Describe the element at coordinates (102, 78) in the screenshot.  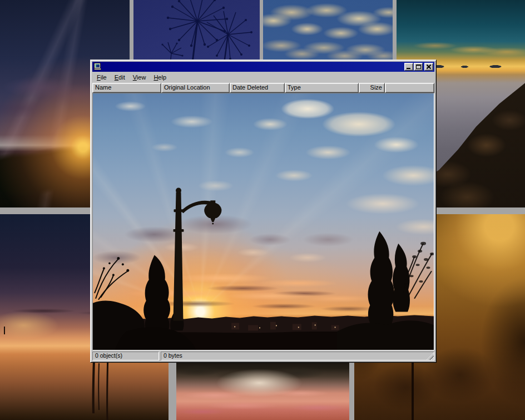
I see `menu-file: File` at that location.